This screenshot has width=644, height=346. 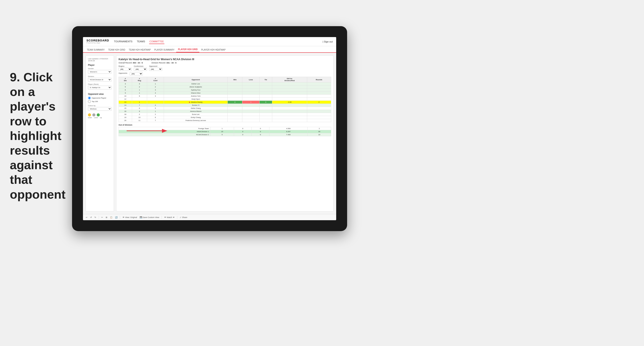 I want to click on player-rank-select: 8. Katelyn Vo, so click(x=100, y=87).